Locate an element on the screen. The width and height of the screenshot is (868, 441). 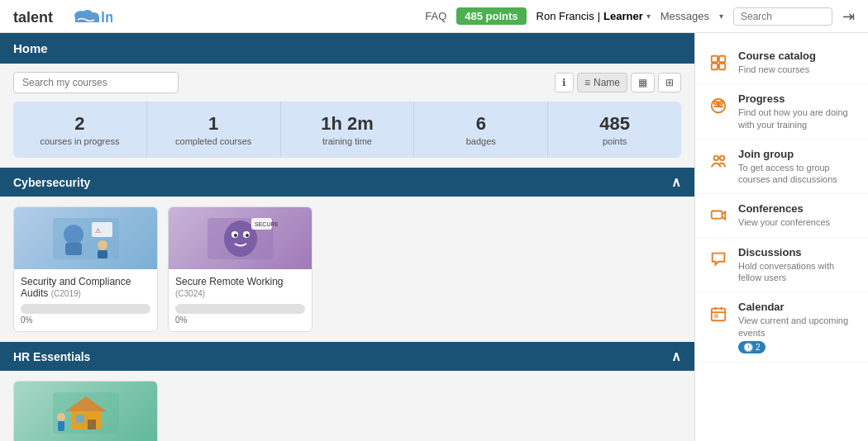
sidebar-item-join-group: Join group To get access to group course… is located at coordinates (782, 167).